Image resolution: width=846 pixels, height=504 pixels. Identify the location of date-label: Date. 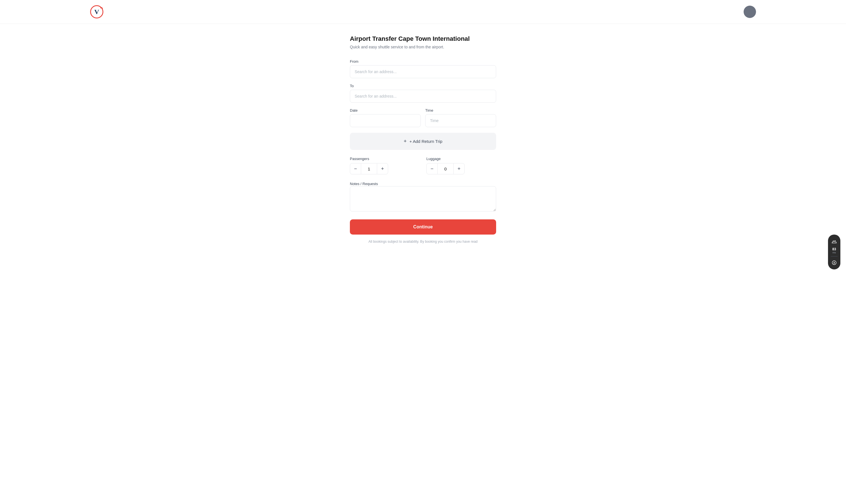
(385, 110).